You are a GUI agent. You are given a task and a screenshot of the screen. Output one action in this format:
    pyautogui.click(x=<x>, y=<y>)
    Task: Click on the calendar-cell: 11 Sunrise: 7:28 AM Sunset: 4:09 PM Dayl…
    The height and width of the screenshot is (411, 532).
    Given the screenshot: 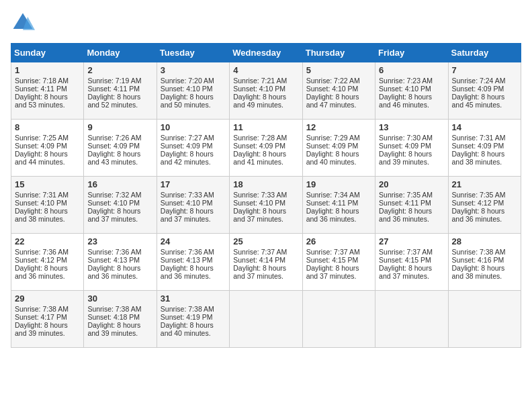 What is the action you would take?
    pyautogui.click(x=266, y=148)
    